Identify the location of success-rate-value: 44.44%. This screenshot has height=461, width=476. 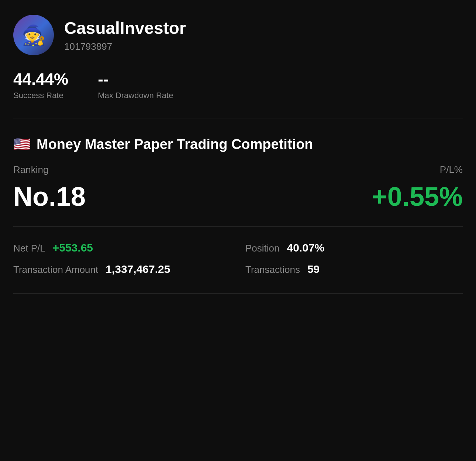
(41, 79).